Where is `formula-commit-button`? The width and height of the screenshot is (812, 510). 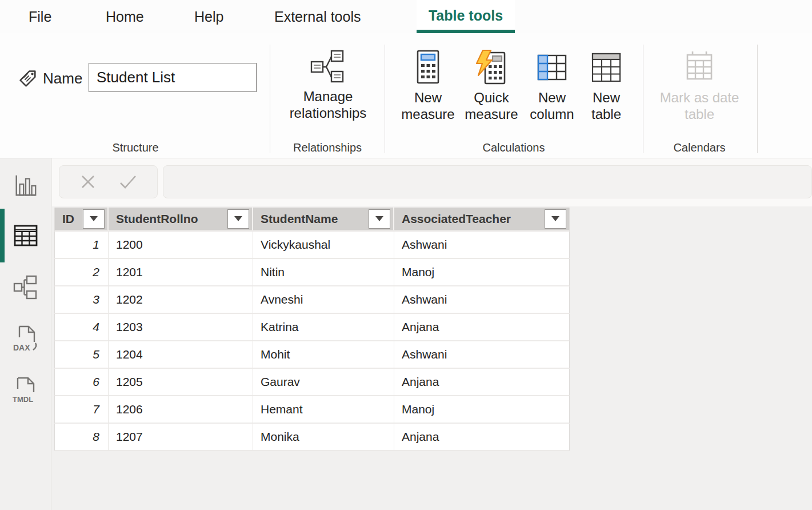 formula-commit-button is located at coordinates (128, 182).